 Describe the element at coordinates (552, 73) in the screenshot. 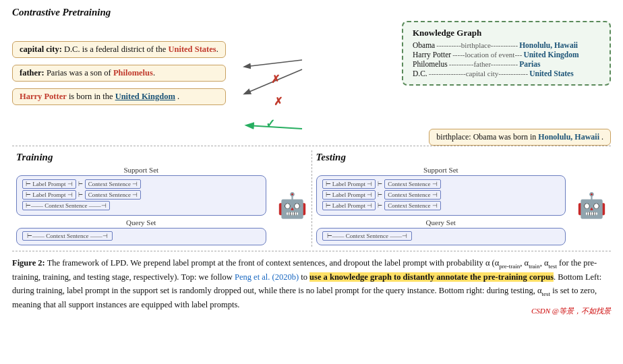

I see `kg-target: United States` at that location.